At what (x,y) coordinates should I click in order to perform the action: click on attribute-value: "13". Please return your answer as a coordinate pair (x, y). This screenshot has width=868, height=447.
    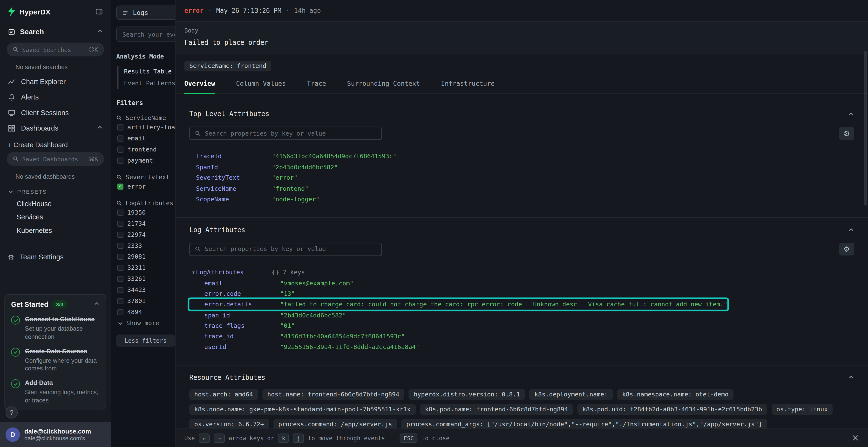
    Looking at the image, I should click on (287, 294).